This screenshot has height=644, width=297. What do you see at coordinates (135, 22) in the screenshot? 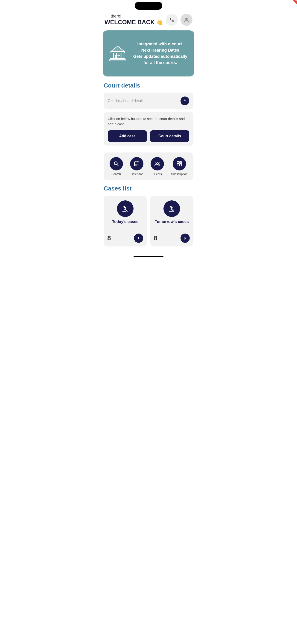
I see `greeting-welcome: WELCOME BACK 👋` at bounding box center [135, 22].